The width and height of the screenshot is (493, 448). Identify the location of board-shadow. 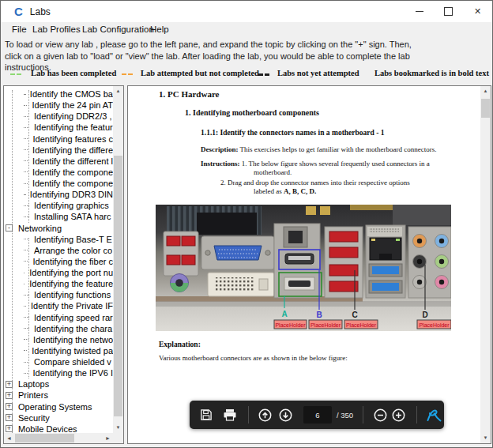
(303, 303).